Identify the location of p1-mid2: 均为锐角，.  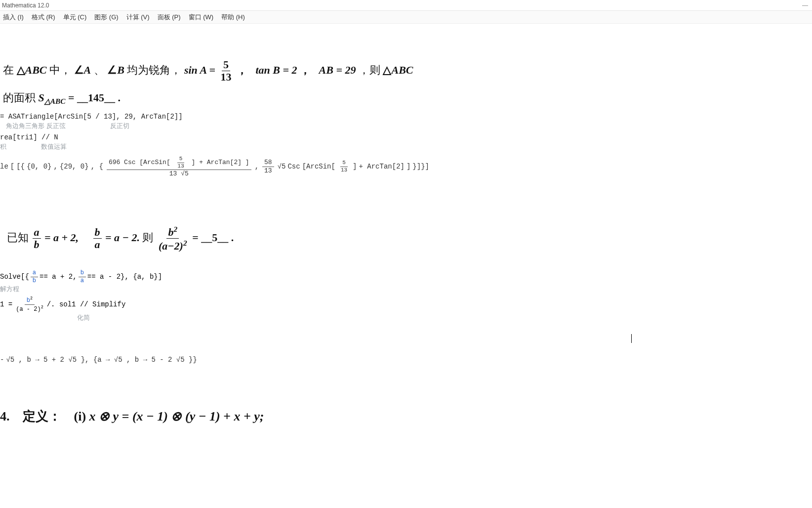
(154, 70).